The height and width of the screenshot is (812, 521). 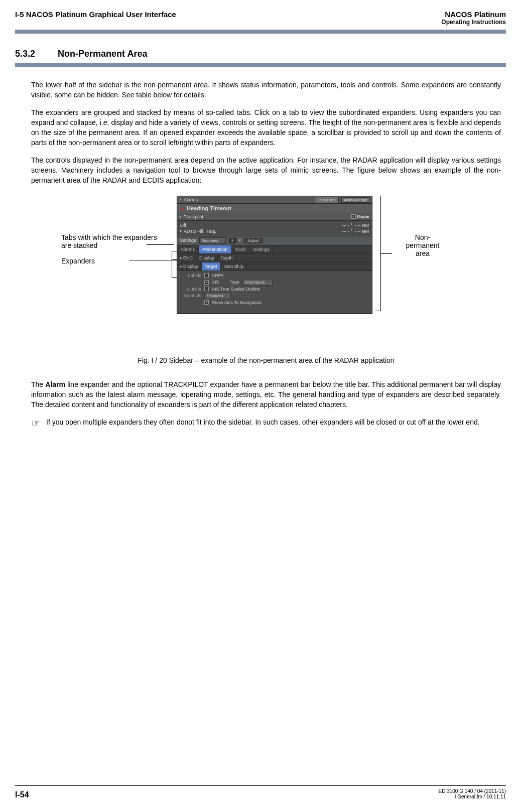 I want to click on master-label: Master, so click(x=363, y=217).